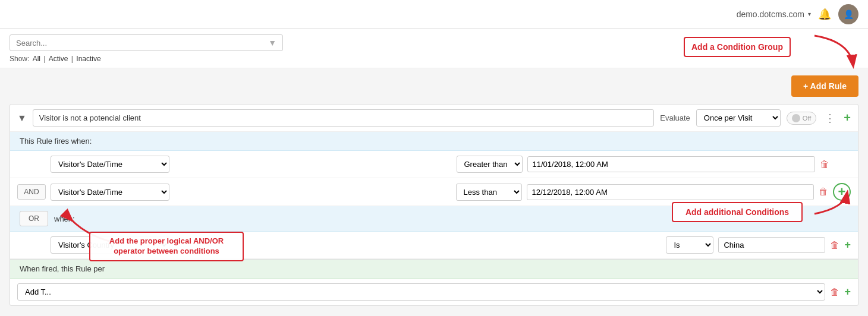 Image resolution: width=868 pixels, height=316 pixels. I want to click on rule-more-button: ⋮, so click(830, 118).